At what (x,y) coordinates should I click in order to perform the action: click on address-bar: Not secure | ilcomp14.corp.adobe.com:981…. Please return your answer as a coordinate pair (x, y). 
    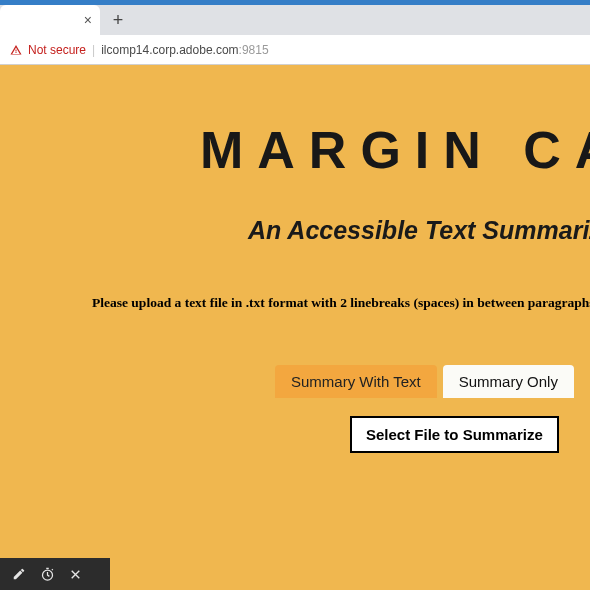
    Looking at the image, I should click on (295, 50).